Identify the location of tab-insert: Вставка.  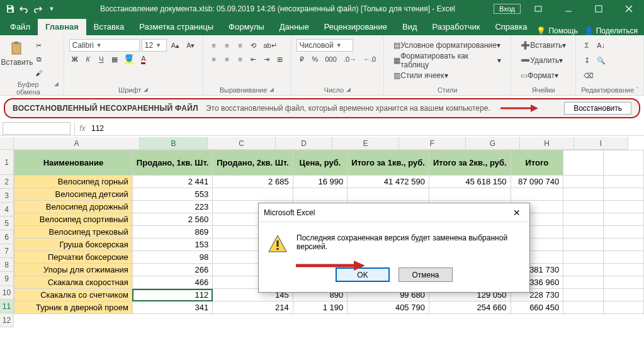
(109, 27).